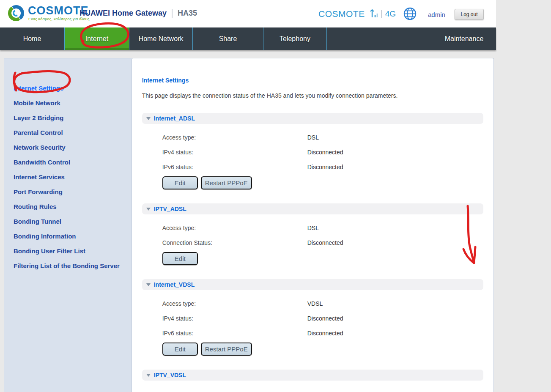 Image resolution: width=551 pixels, height=392 pixels. What do you see at coordinates (410, 14) in the screenshot?
I see `globe-icon` at bounding box center [410, 14].